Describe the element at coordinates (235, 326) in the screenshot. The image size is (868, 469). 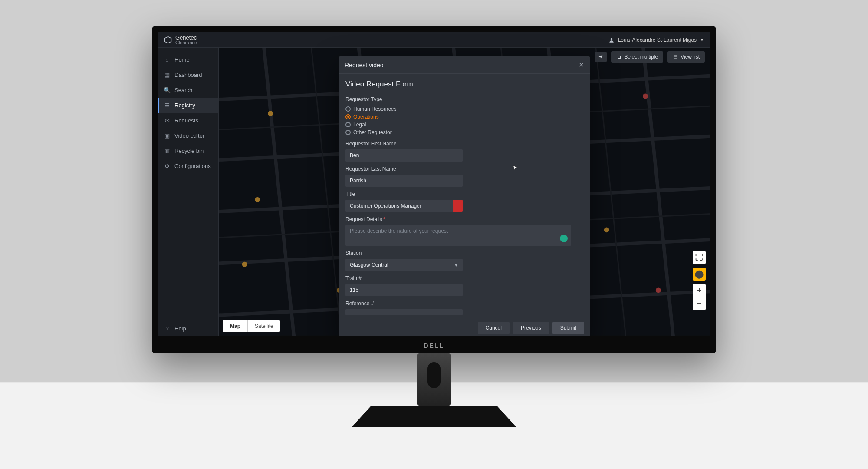
I see `map-type-map: Map` at that location.